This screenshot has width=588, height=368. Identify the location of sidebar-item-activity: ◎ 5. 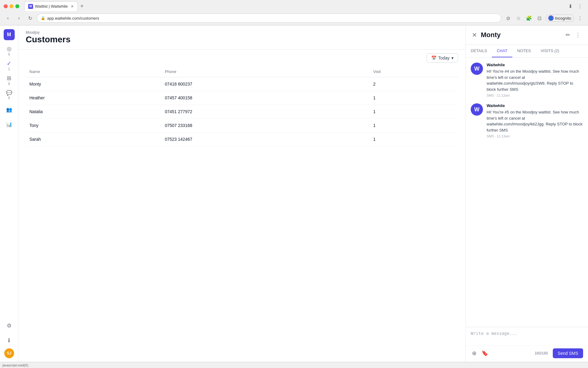
(9, 51).